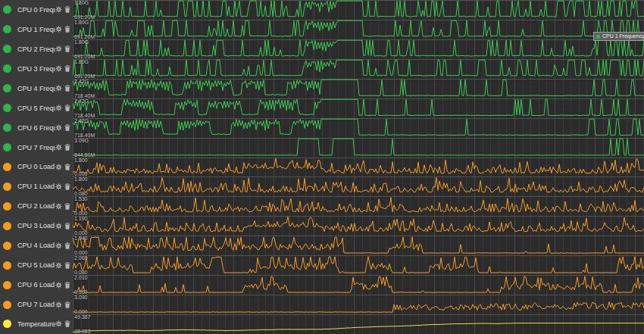 This screenshot has height=334, width=644. I want to click on sensor-label: CPU 6 Frequency, so click(36, 128).